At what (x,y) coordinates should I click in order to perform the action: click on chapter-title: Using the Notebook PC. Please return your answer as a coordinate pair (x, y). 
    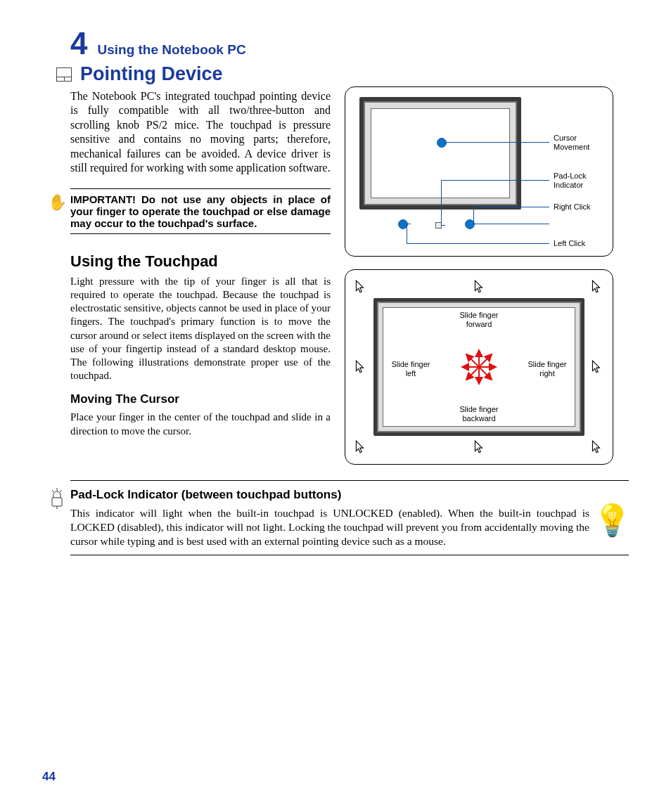
    Looking at the image, I should click on (172, 50).